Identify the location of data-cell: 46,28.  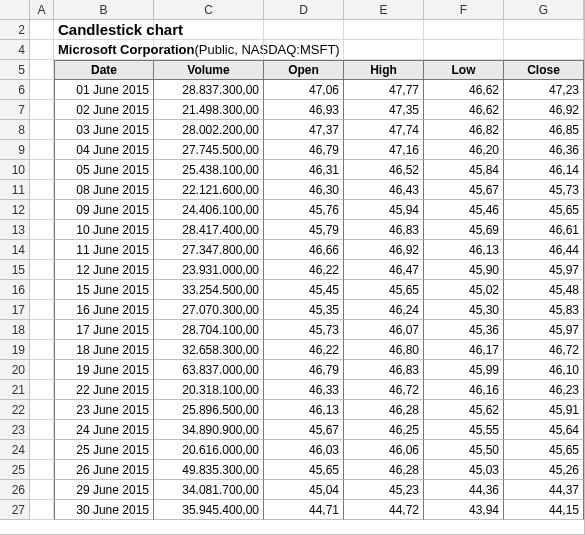
(384, 410).